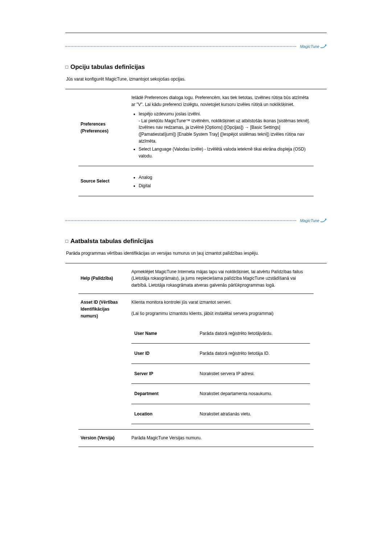 This screenshot has height=554, width=392. Describe the element at coordinates (253, 414) in the screenshot. I see `field-value-location: Norakstiet atrašanās vietu.` at that location.